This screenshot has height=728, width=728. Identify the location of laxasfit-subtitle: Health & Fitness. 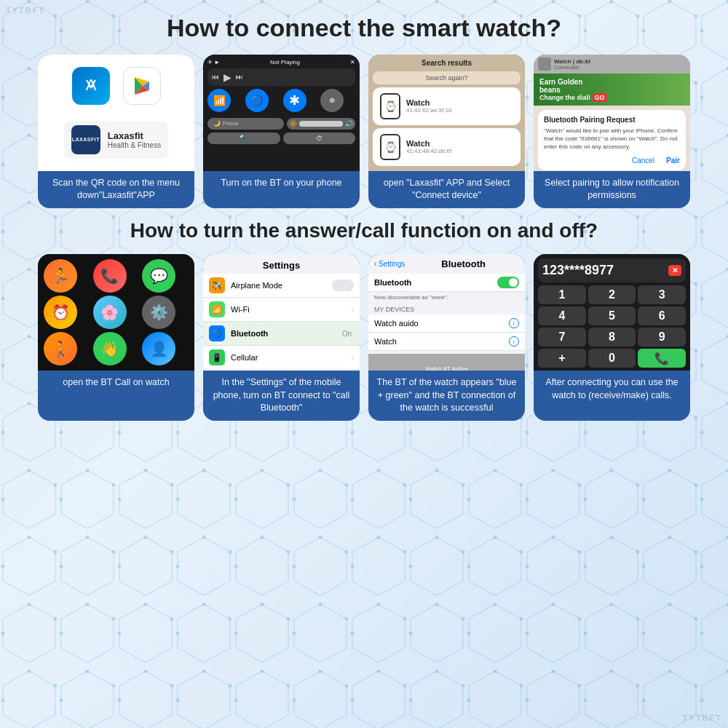
(134, 146).